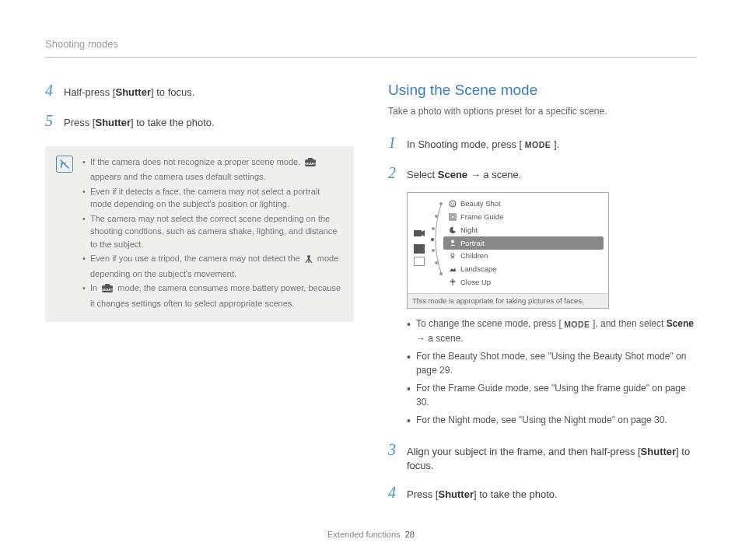 Image resolution: width=742 pixels, height=560 pixels. Describe the element at coordinates (419, 249) in the screenshot. I see `scene-mode-selected` at that location.